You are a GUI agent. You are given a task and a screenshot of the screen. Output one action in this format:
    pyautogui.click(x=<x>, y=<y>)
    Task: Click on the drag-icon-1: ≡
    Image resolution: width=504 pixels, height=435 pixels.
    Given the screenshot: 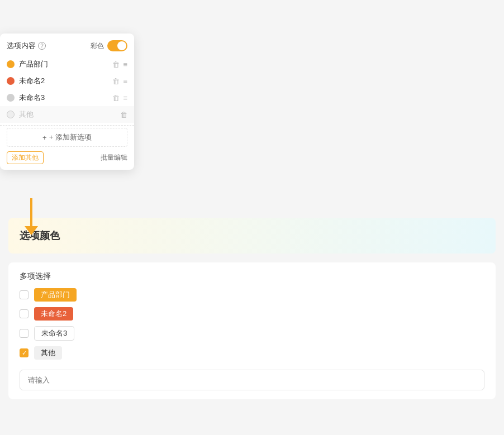 What is the action you would take?
    pyautogui.click(x=125, y=65)
    